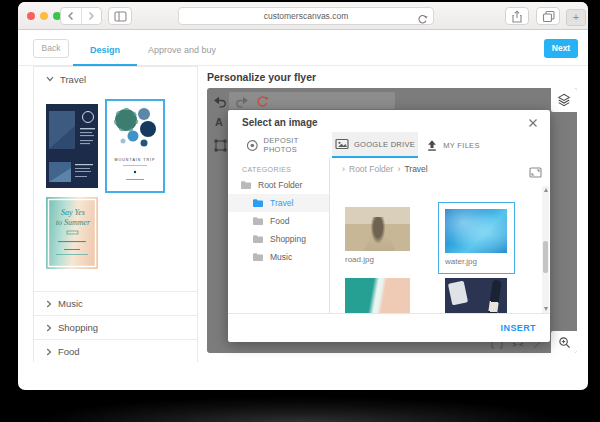  I want to click on navy-flyer-preview, so click(72, 146).